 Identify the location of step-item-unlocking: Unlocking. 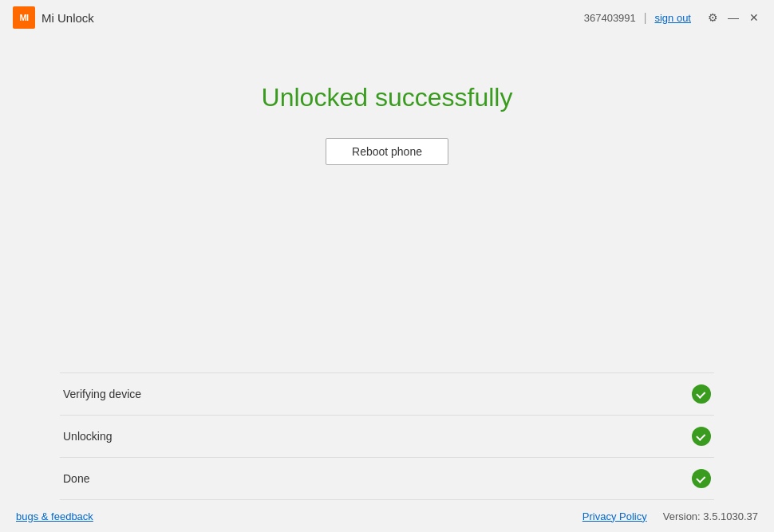
(387, 435).